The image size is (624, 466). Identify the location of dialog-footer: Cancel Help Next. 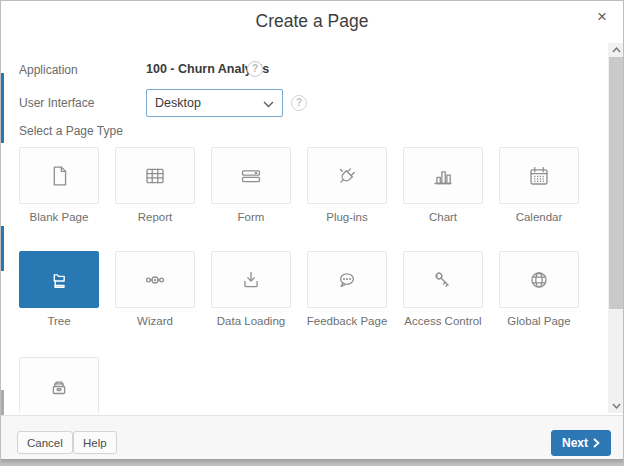
(312, 438).